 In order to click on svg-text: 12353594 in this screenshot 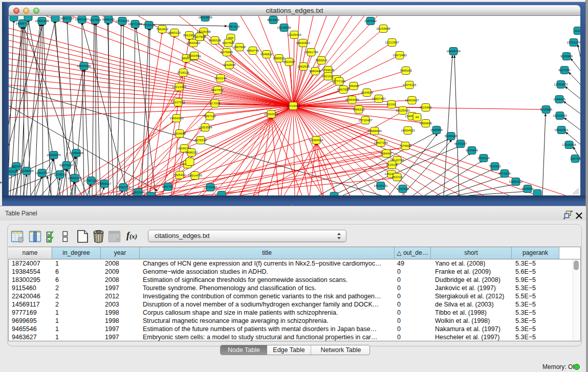, I will do `click(205, 127)`.